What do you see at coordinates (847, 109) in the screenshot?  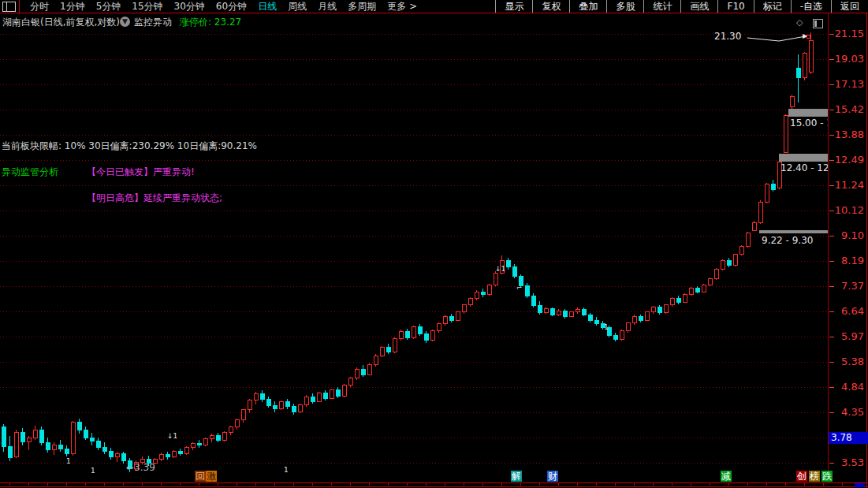 I see `price-tick-15.42: 15.42` at bounding box center [847, 109].